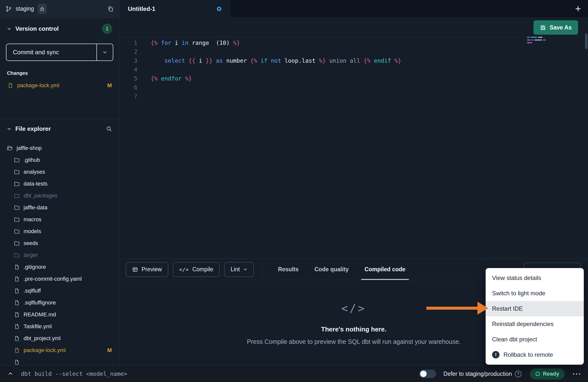 The width and height of the screenshot is (588, 382). I want to click on tree-item-label: target, so click(30, 255).